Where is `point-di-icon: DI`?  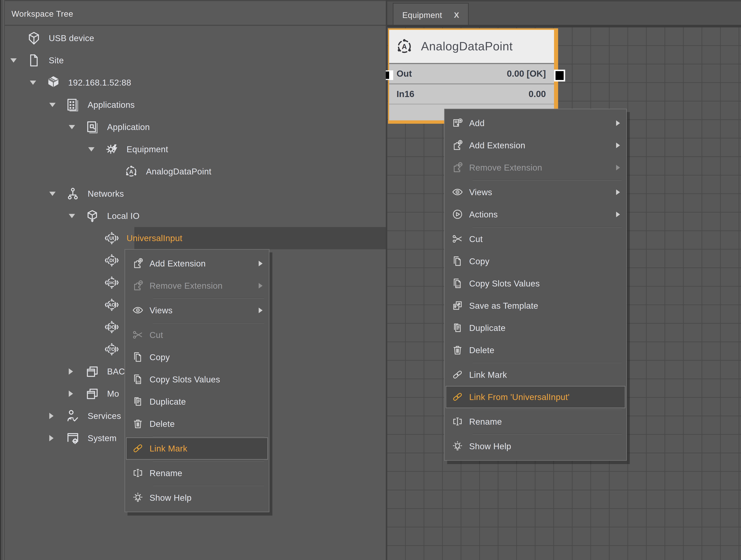 point-di-icon: DI is located at coordinates (112, 260).